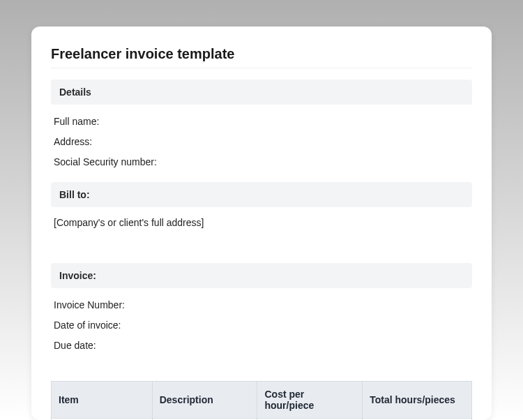 The image size is (523, 420). What do you see at coordinates (262, 142) in the screenshot?
I see `field-address: Address:` at bounding box center [262, 142].